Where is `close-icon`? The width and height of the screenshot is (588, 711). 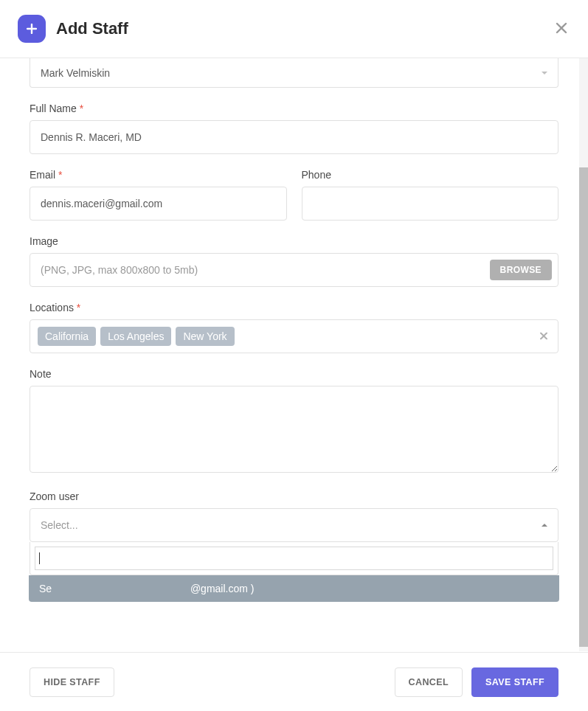
close-icon is located at coordinates (561, 29).